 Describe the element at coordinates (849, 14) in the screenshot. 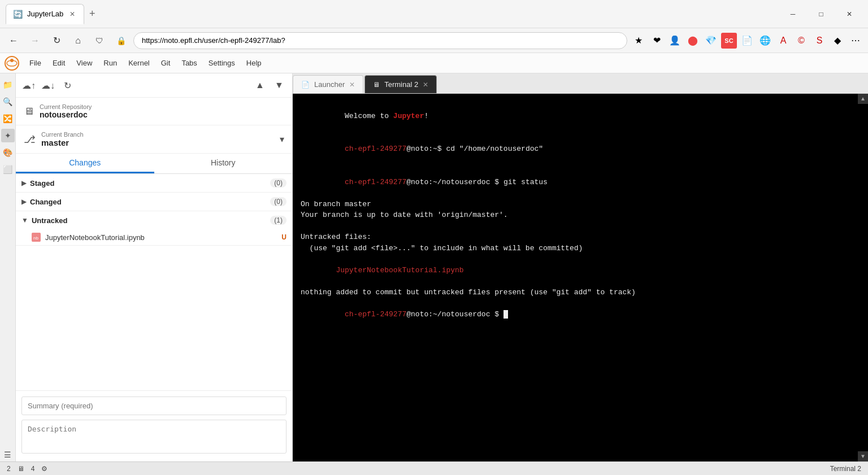

I see `close-button: ✕` at that location.